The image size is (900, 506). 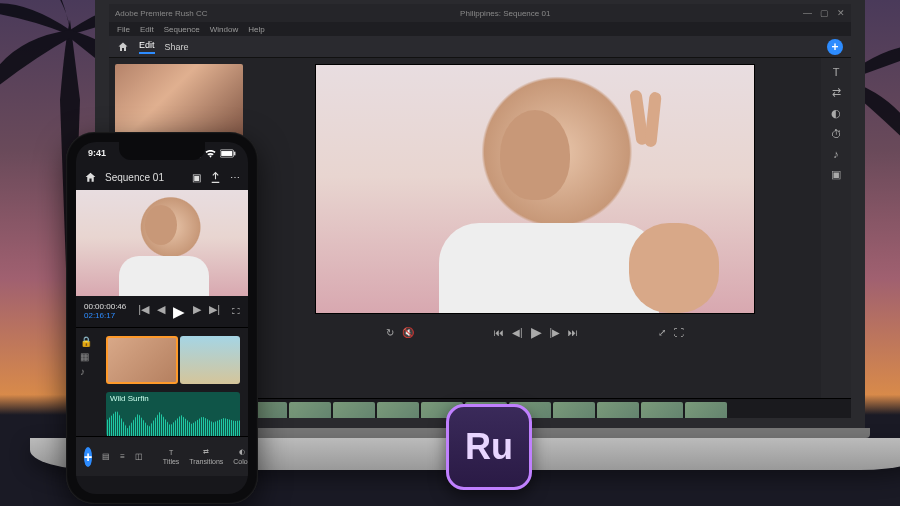 I want to click on prev-icon: ◀, so click(x=161, y=312).